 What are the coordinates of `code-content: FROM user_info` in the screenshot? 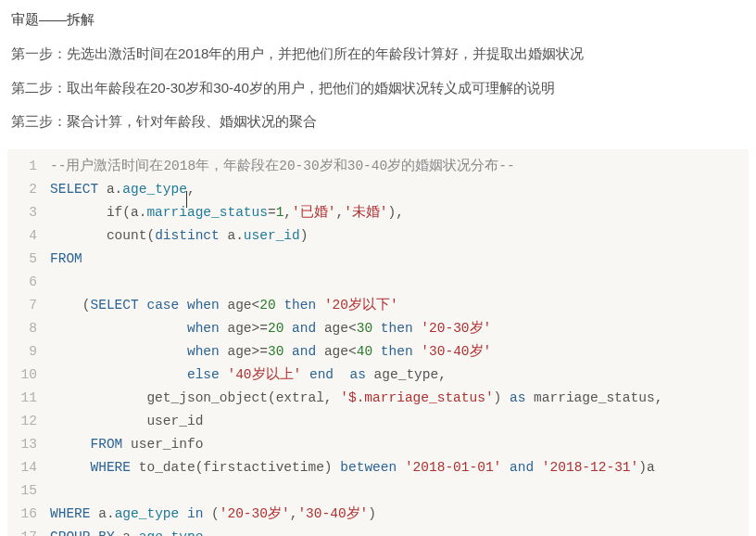 It's located at (399, 445).